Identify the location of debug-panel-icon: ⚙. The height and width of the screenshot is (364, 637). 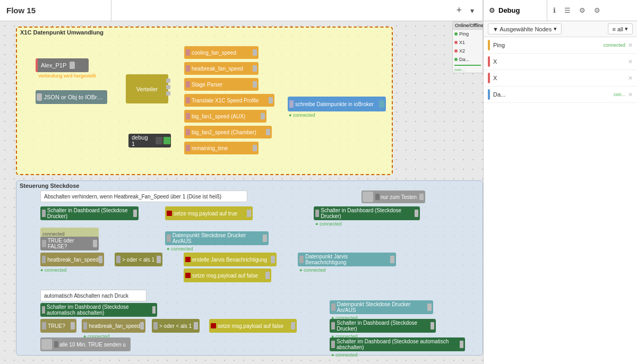
(492, 11).